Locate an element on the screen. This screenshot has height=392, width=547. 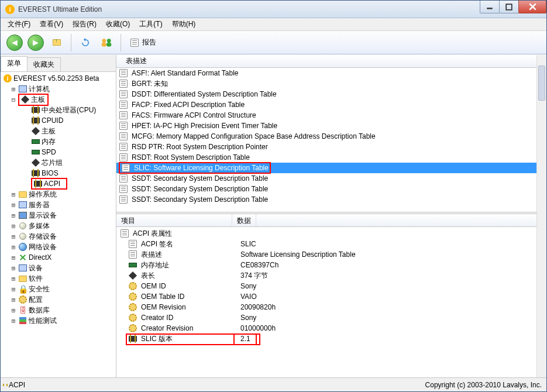
status-item: ACPI is located at coordinates (17, 385).